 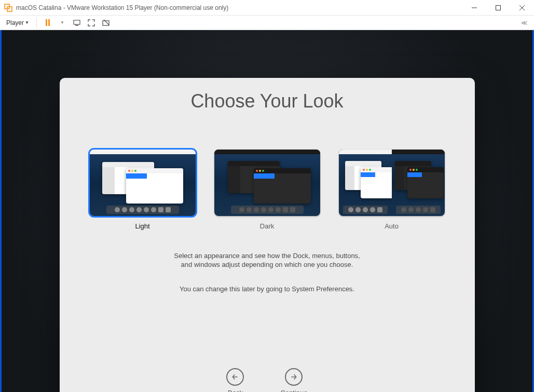 What do you see at coordinates (267, 380) in the screenshot?
I see `nav-buttons: Back Continue` at bounding box center [267, 380].